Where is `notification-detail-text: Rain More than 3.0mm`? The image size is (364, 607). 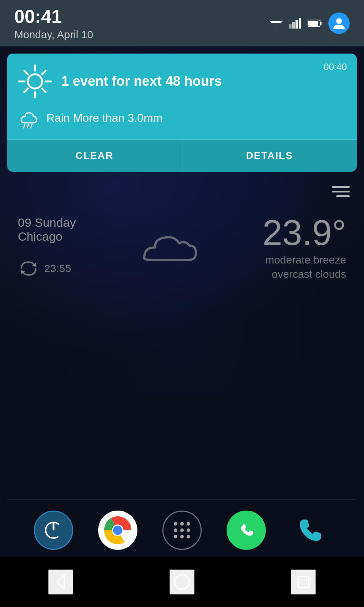 notification-detail-text: Rain More than 3.0mm is located at coordinates (104, 118).